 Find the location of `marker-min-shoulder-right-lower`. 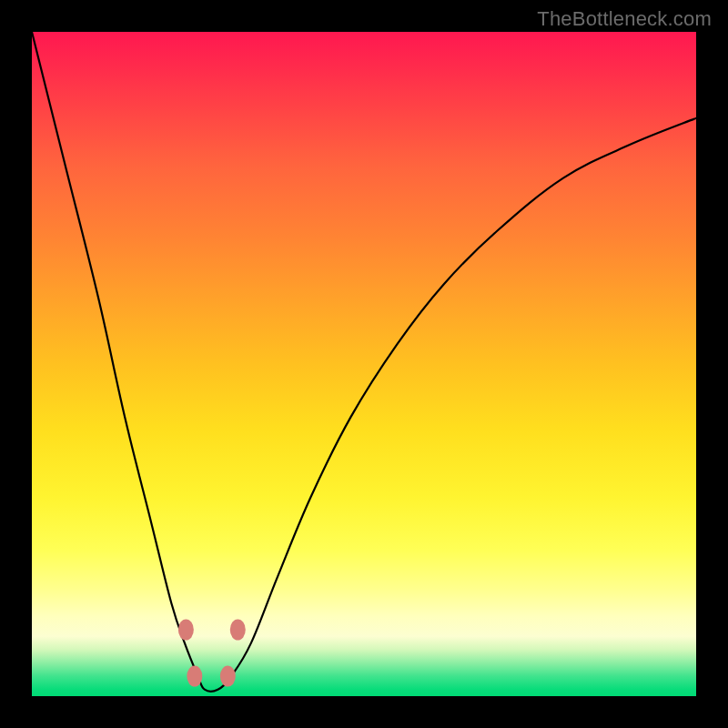

marker-min-shoulder-right-lower is located at coordinates (228, 677).